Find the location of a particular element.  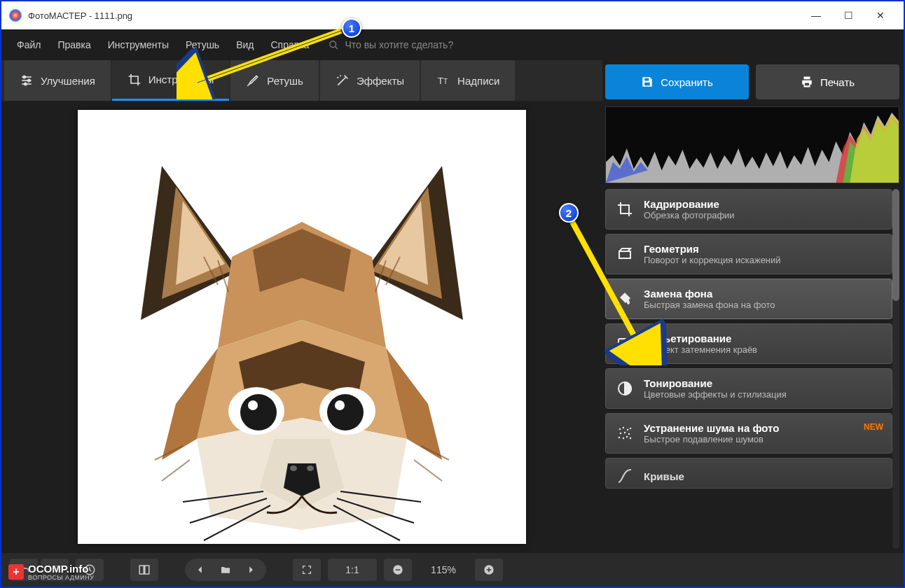

tool-geometry: Геометрия Поворот и коррекция искажений is located at coordinates (749, 254).